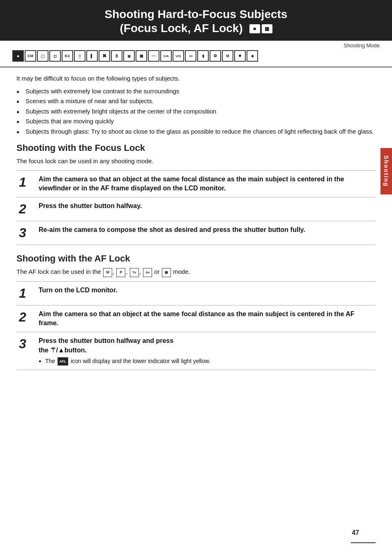 Image resolution: width=392 pixels, height=553 pixels. Describe the element at coordinates (196, 101) in the screenshot. I see `bullet-item-2: Scenes with a mixture of near and far su…` at that location.